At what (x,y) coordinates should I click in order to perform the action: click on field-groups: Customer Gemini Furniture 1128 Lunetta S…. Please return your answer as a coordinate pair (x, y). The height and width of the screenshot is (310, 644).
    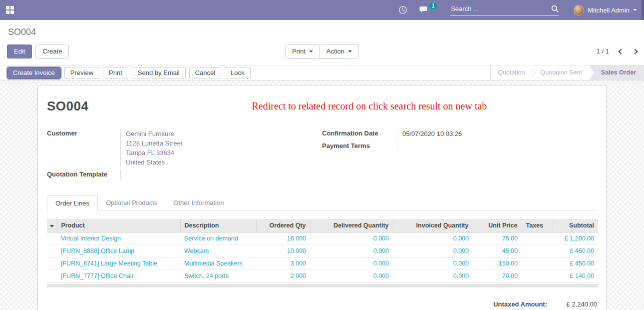
    Looking at the image, I should click on (322, 156).